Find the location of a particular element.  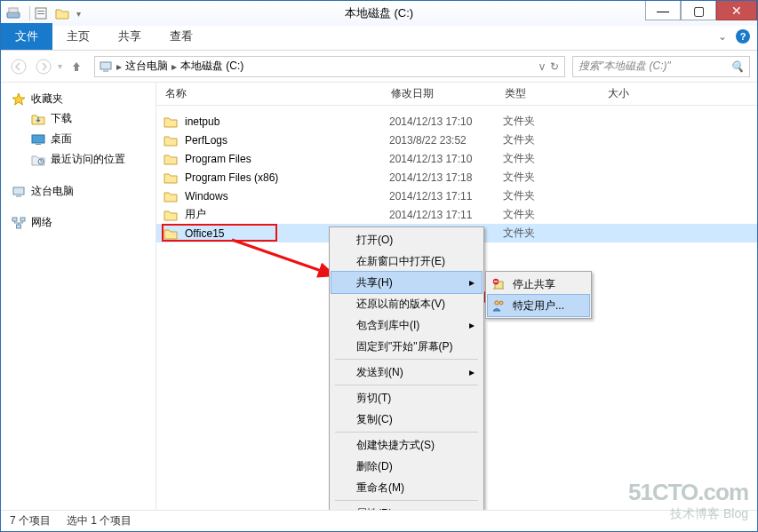

sidebar-item-recent: 最近访问的位置 is located at coordinates (78, 160).